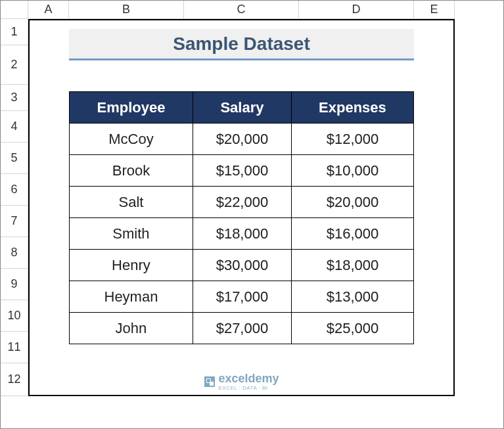  What do you see at coordinates (242, 202) in the screenshot?
I see `table-row: Salt$22,000$20,000` at bounding box center [242, 202].